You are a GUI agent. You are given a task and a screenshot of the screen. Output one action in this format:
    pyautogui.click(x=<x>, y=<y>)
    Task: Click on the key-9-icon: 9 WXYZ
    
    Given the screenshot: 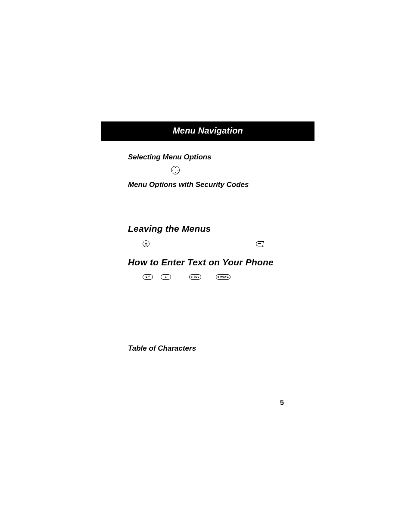 What is the action you would take?
    pyautogui.click(x=223, y=277)
    